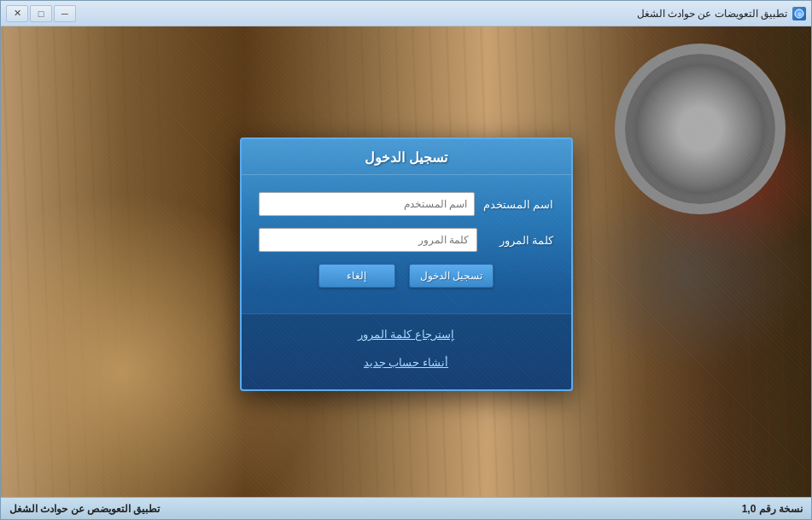  I want to click on close-button: ✕, so click(17, 14).